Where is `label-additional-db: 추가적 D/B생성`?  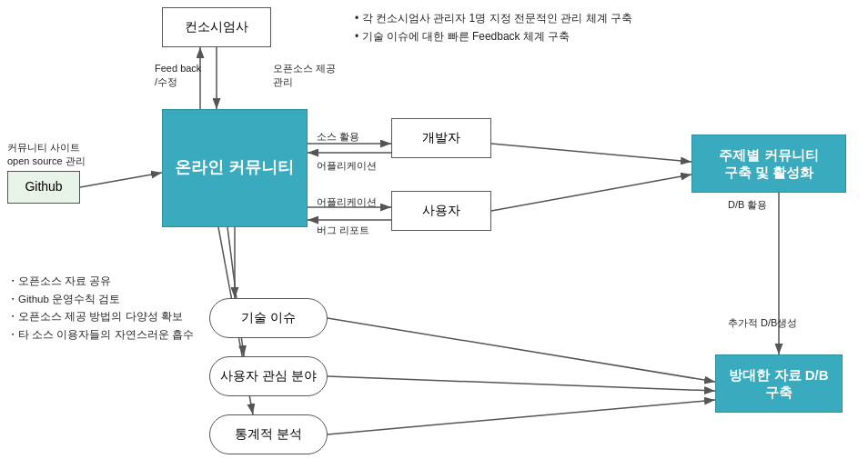 label-additional-db: 추가적 D/B생성 is located at coordinates (762, 324).